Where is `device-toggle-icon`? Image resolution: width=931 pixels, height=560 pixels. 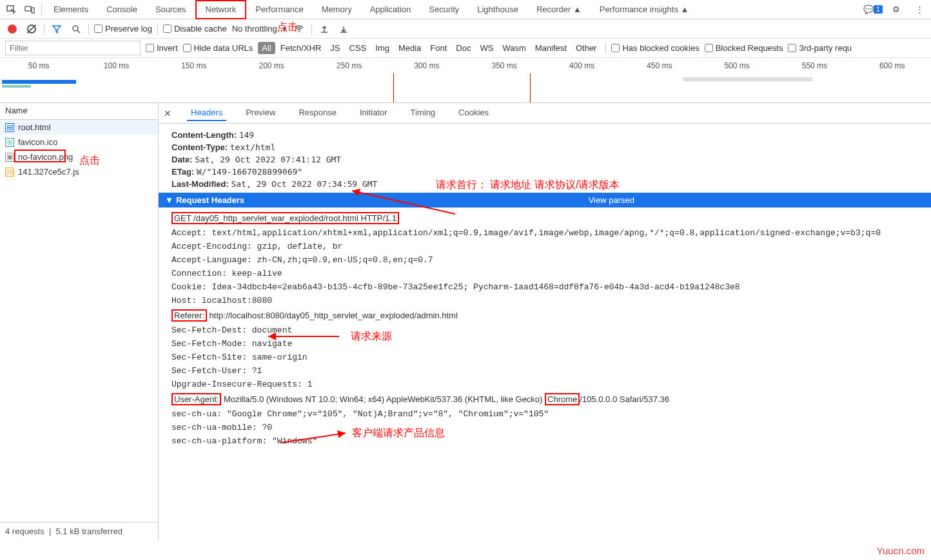
device-toggle-icon is located at coordinates (30, 10).